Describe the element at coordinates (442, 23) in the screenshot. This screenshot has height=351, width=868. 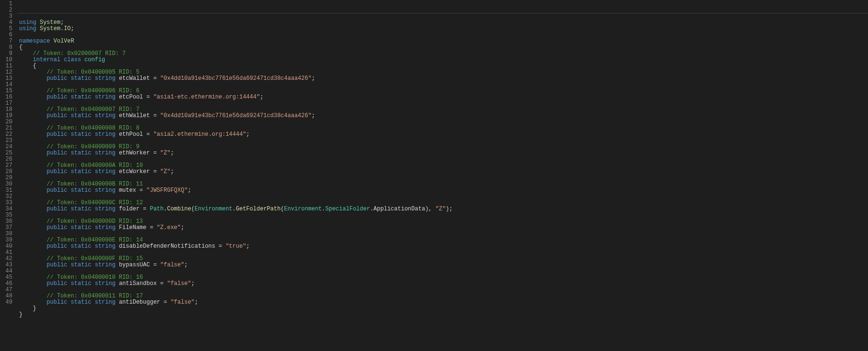
I see `code-line: using System;` at that location.